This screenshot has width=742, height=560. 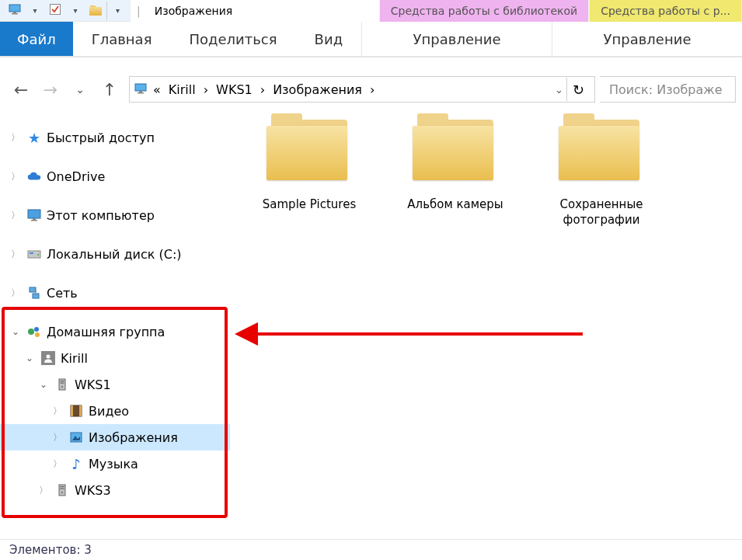 What do you see at coordinates (317, 89) in the screenshot?
I see `breadcrumb-images: Изображения` at bounding box center [317, 89].